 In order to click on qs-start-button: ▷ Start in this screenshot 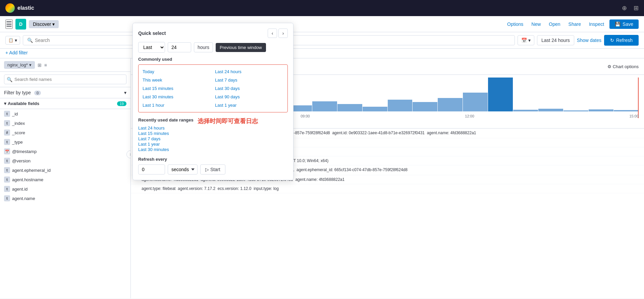, I will do `click(213, 169)`.